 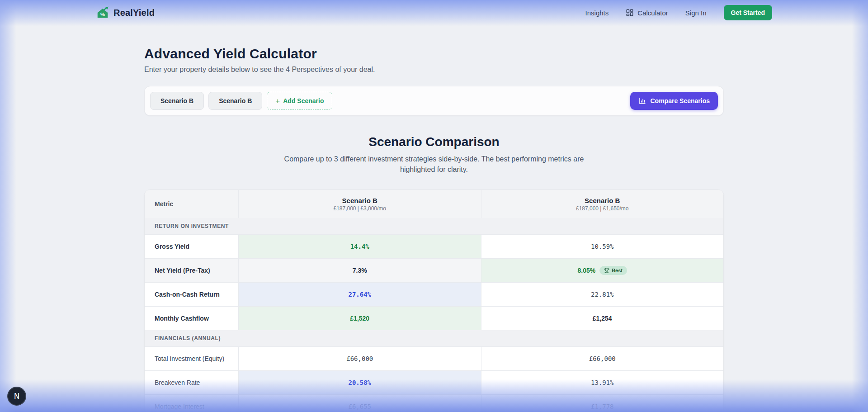 I want to click on scenario-column-header: Scenario B £187,000 | £3,000/mo, so click(x=360, y=204).